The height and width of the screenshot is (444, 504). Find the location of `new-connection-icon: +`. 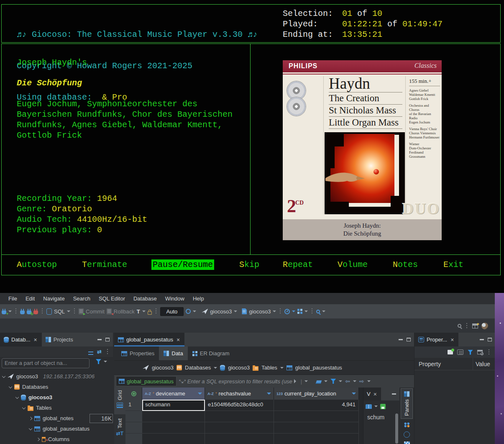

new-connection-icon: + is located at coordinates (4, 312).